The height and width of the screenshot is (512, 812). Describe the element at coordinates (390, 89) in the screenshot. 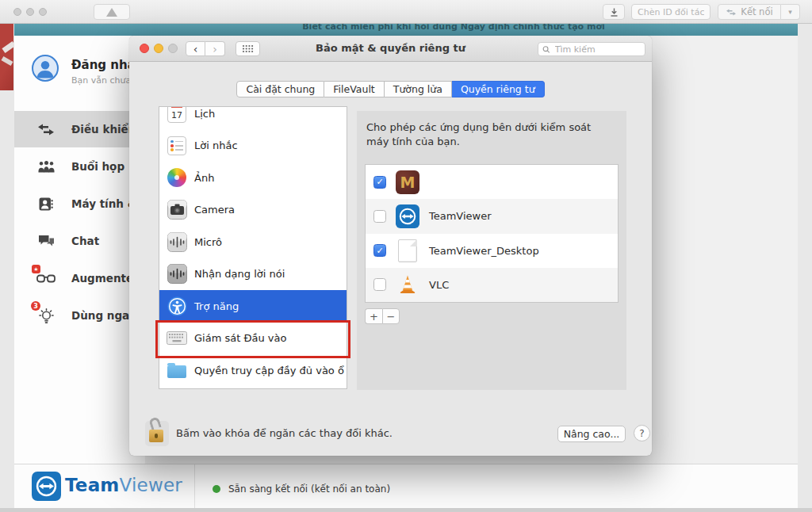

I see `tab-bar: Cài đặt chung FileVault Tường lửa Quyền …` at that location.